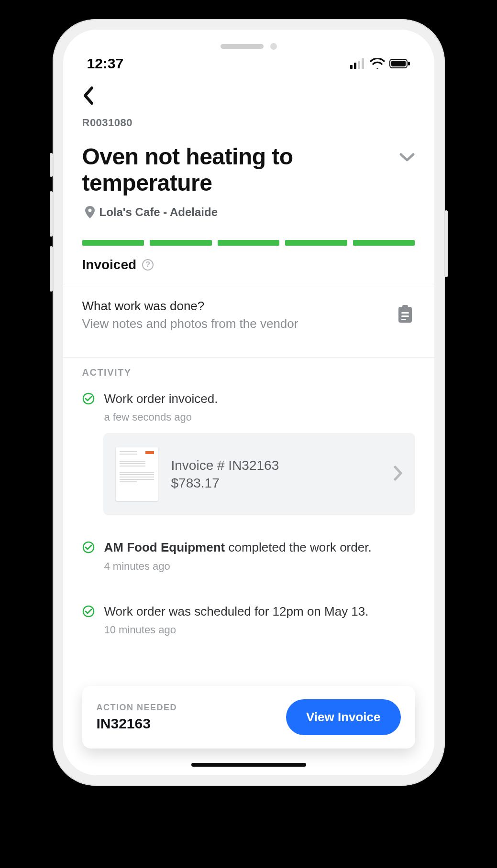 This screenshot has width=497, height=868. I want to click on chevron-down-icon, so click(407, 157).